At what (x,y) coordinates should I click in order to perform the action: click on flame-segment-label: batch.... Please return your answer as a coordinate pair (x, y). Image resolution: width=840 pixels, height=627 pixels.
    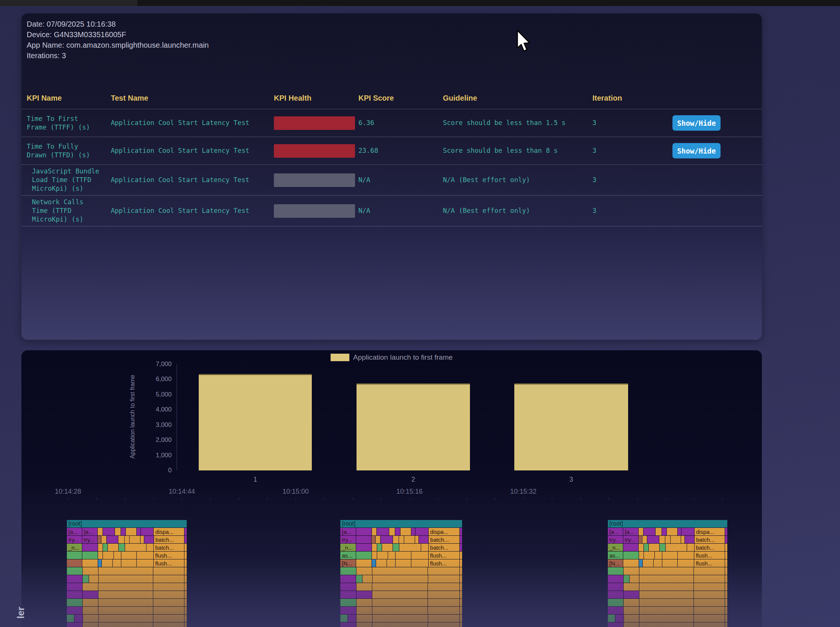
    Looking at the image, I should click on (439, 540).